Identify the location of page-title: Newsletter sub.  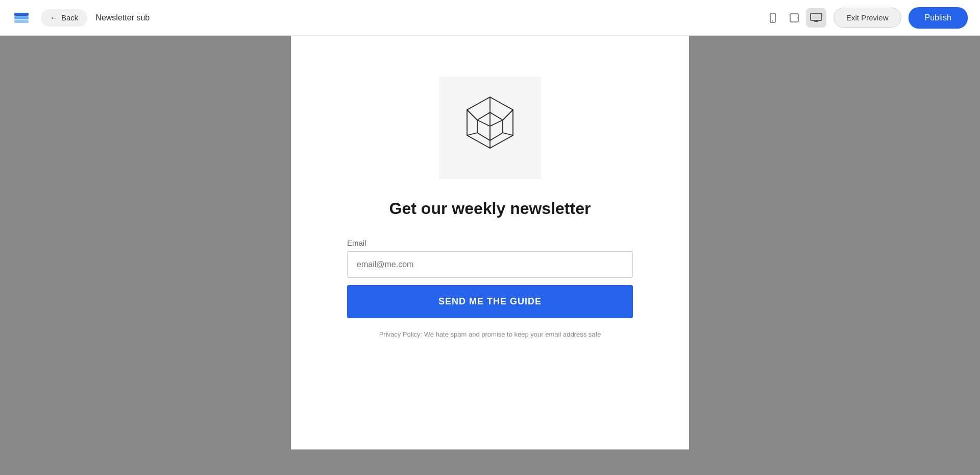
(122, 18).